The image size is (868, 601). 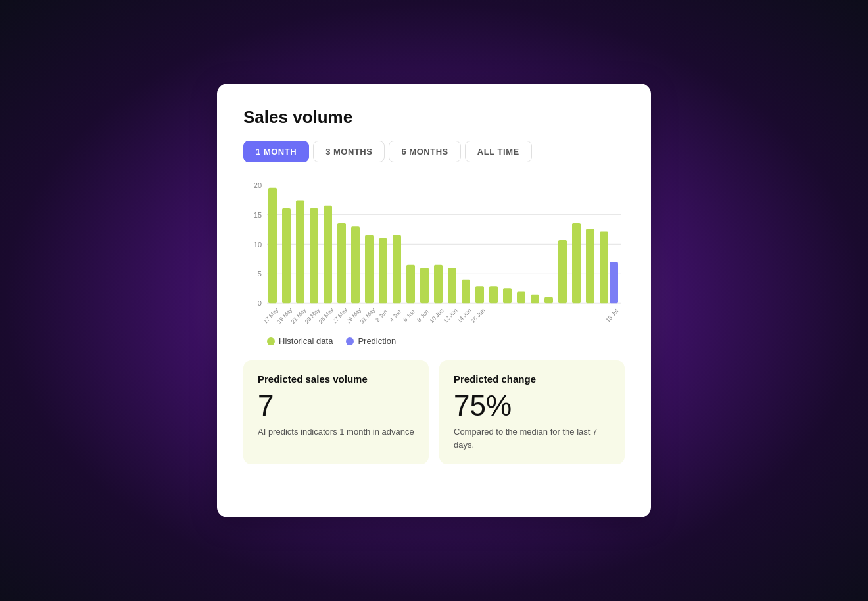 I want to click on svg-text: 14 Jun, so click(x=464, y=316).